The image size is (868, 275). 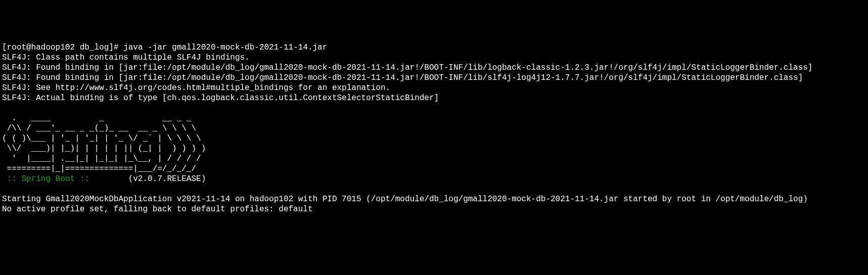 What do you see at coordinates (102, 159) in the screenshot?
I see `ascii-art-line: ' |____| .__|_| |_|_| |_\__, | / / / /` at bounding box center [102, 159].